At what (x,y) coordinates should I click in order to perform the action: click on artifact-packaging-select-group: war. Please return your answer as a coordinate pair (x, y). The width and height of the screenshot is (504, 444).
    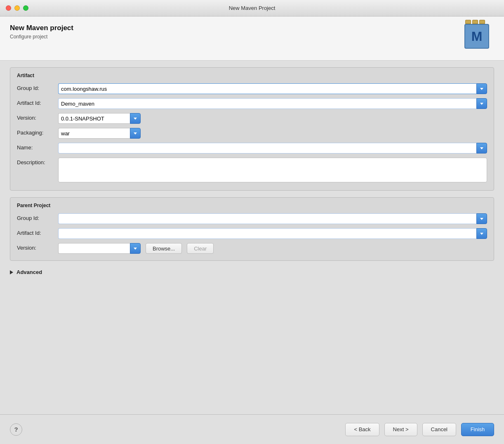
    Looking at the image, I should click on (99, 133).